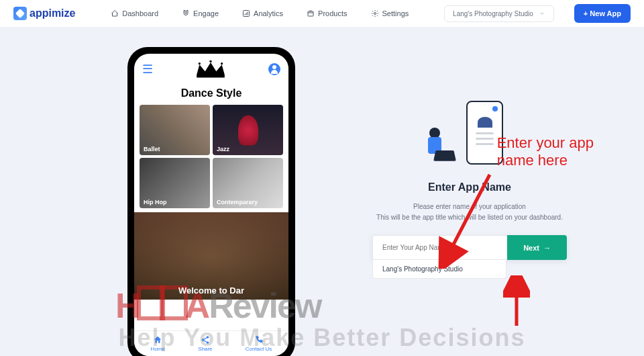  What do you see at coordinates (237, 202) in the screenshot?
I see `card-label: Contemparary` at bounding box center [237, 202].